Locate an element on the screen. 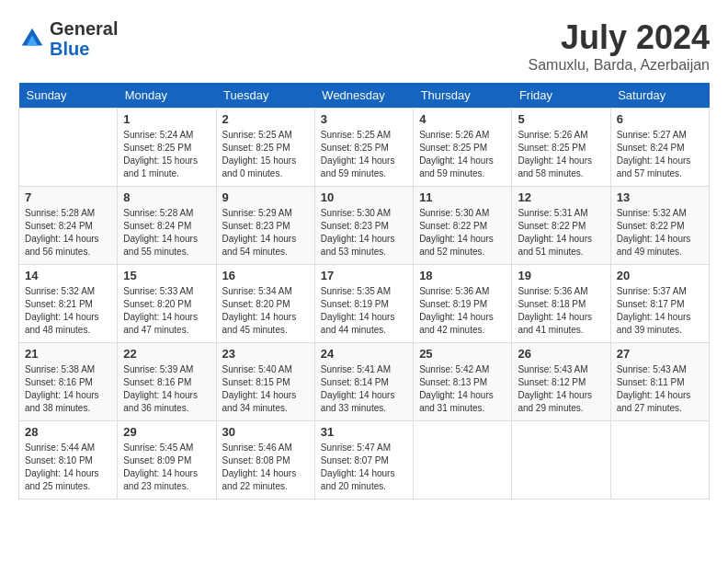 This screenshot has width=728, height=563. day-number: 1 is located at coordinates (166, 120).